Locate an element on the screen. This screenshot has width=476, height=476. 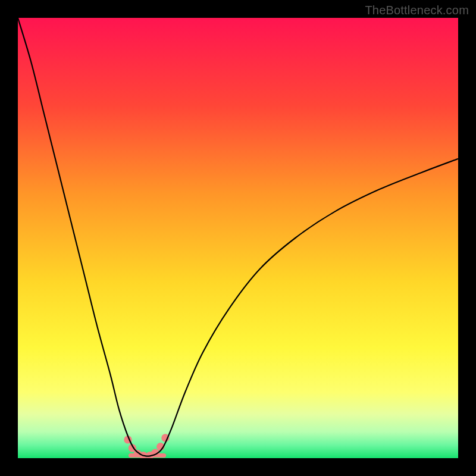
watermark: TheBottleneck.com is located at coordinates (416, 11).